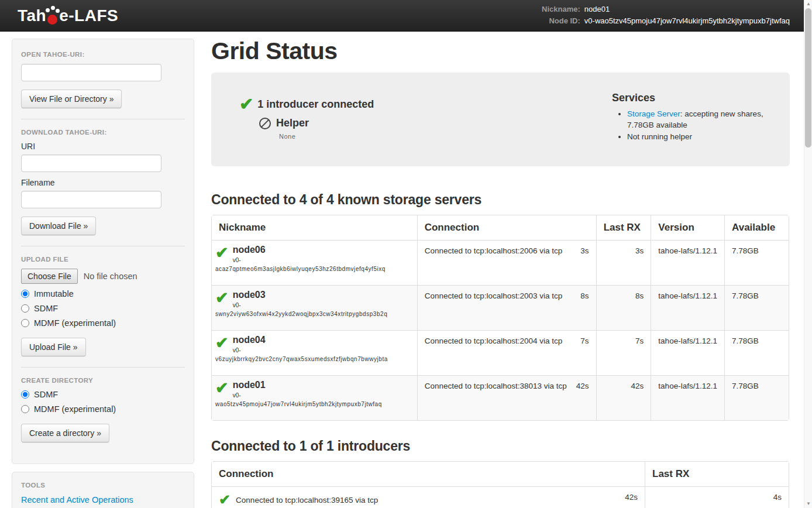  I want to click on status-well: ✔ 1 introducer connected Helper None Ser…, so click(501, 119).